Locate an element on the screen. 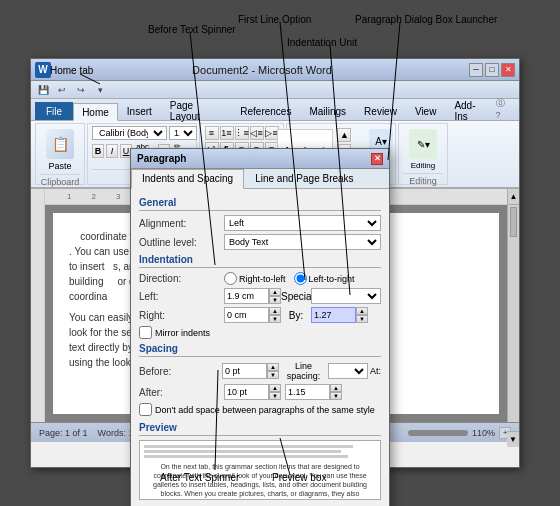 Image resolution: width=560 pixels, height=506 pixels. before-spacing-input is located at coordinates (244, 371).